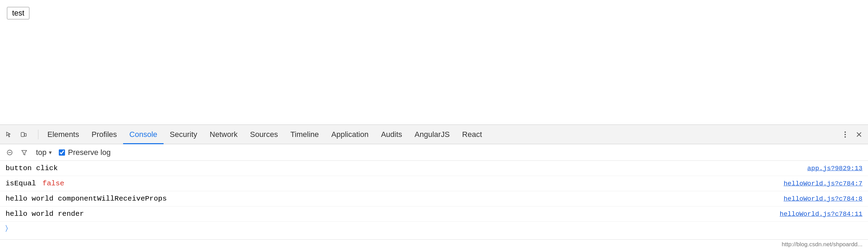 This screenshot has height=249, width=868. What do you see at coordinates (835, 168) in the screenshot?
I see `console-file-link: app.js?9829:13` at bounding box center [835, 168].